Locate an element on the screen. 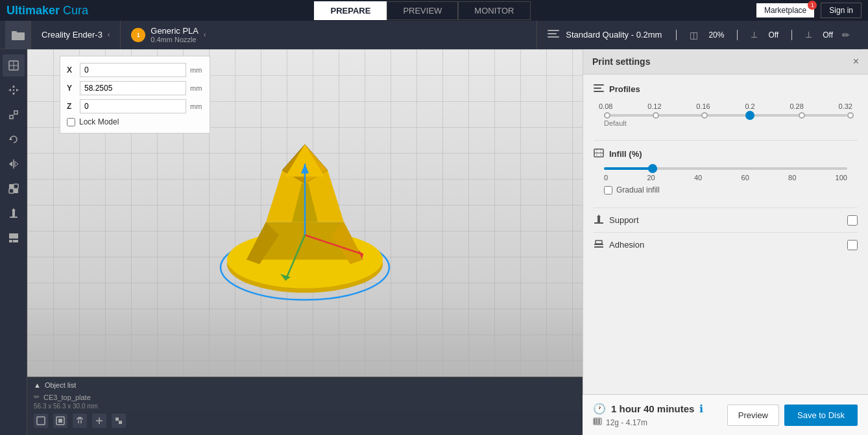 The width and height of the screenshot is (868, 435). folder-button is located at coordinates (18, 35).